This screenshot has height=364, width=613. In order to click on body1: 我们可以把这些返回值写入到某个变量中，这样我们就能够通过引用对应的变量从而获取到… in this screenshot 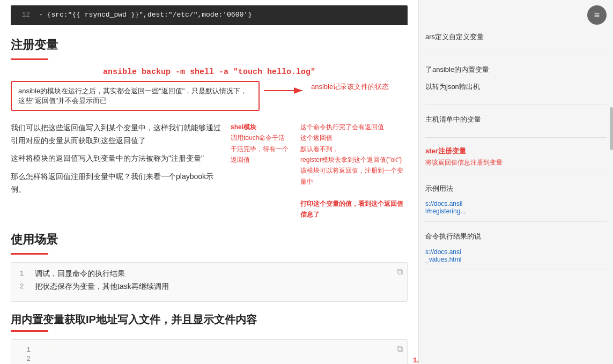, I will do `click(118, 135)`.